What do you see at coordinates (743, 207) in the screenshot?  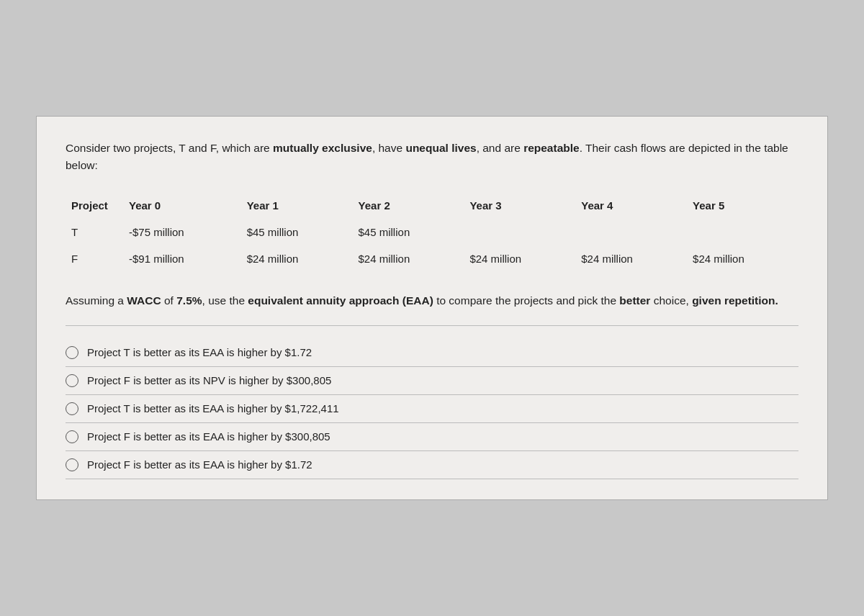 I see `col-year5: Year 5` at bounding box center [743, 207].